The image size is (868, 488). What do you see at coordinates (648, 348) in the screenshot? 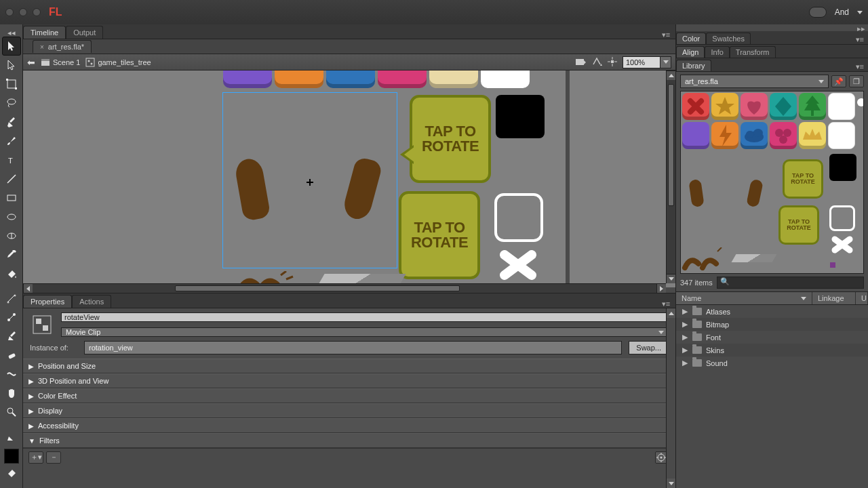
I see `swap-button: Swap...` at bounding box center [648, 348].